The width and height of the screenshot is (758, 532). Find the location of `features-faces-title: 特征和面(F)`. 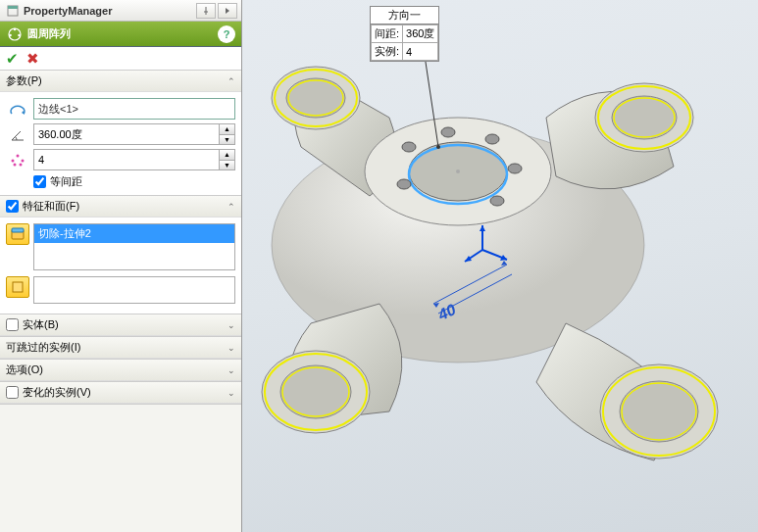

features-faces-title: 特征和面(F) is located at coordinates (51, 206).